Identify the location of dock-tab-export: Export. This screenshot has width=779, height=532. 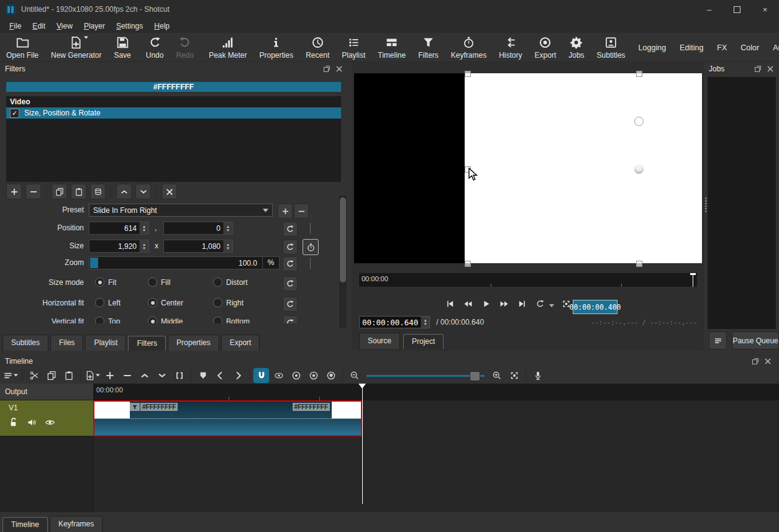
(241, 343).